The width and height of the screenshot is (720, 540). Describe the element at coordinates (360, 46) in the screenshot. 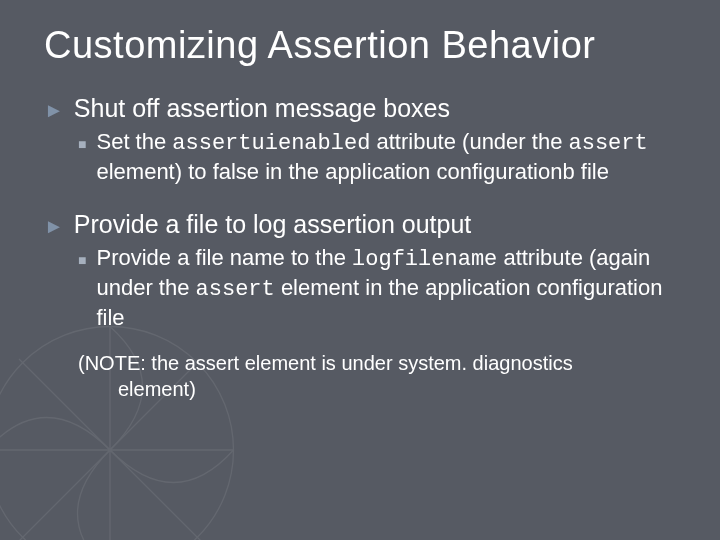

I see `slide-title: Customizing Assertion Behavior` at that location.